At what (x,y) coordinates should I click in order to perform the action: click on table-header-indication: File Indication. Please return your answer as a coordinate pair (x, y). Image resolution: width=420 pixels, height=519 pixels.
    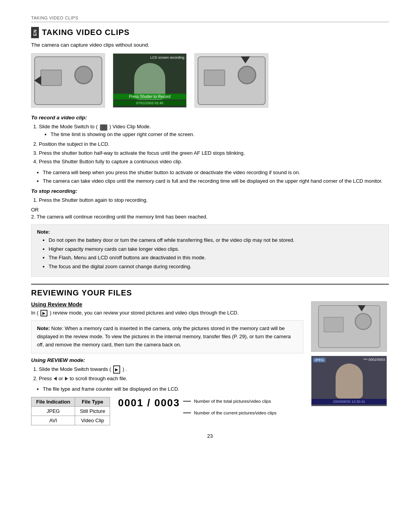
    Looking at the image, I should click on (53, 402).